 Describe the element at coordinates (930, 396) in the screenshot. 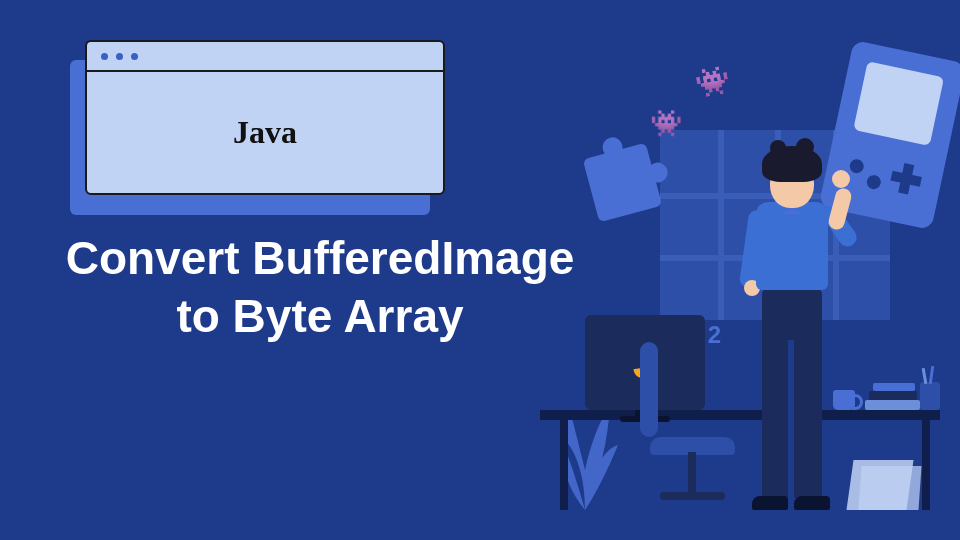

I see `pencil-cup-icon` at that location.